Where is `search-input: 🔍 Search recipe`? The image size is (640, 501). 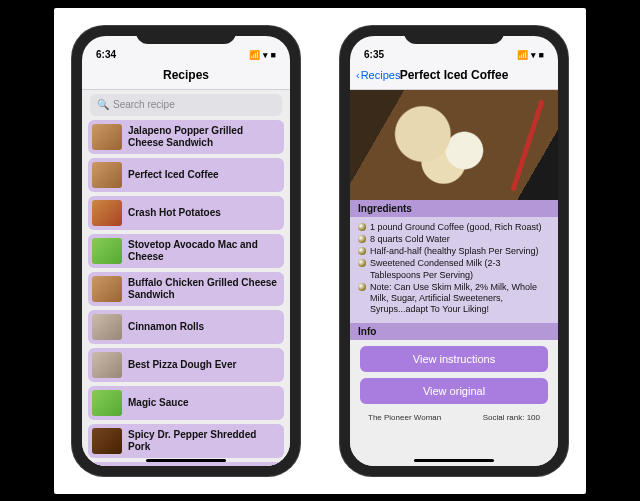
search-input: 🔍 Search recipe is located at coordinates (186, 105).